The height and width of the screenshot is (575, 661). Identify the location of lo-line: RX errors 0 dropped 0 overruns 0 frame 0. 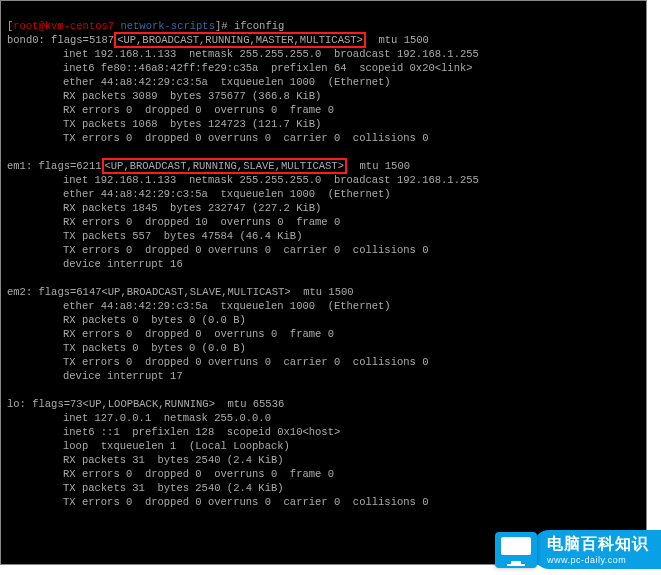
(198, 474).